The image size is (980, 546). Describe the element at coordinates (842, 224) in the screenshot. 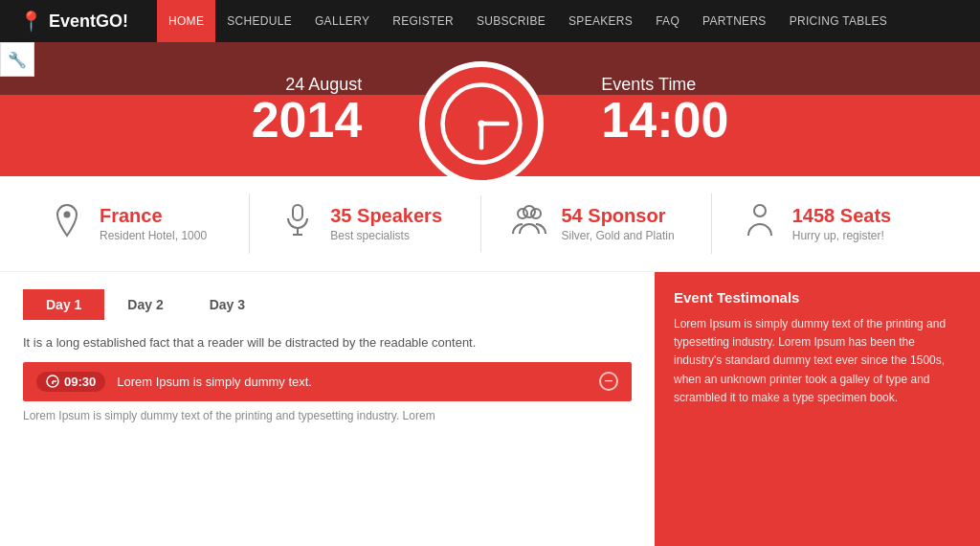

I see `stat-seats-text: 1458 Seats Hurry up, register!` at that location.